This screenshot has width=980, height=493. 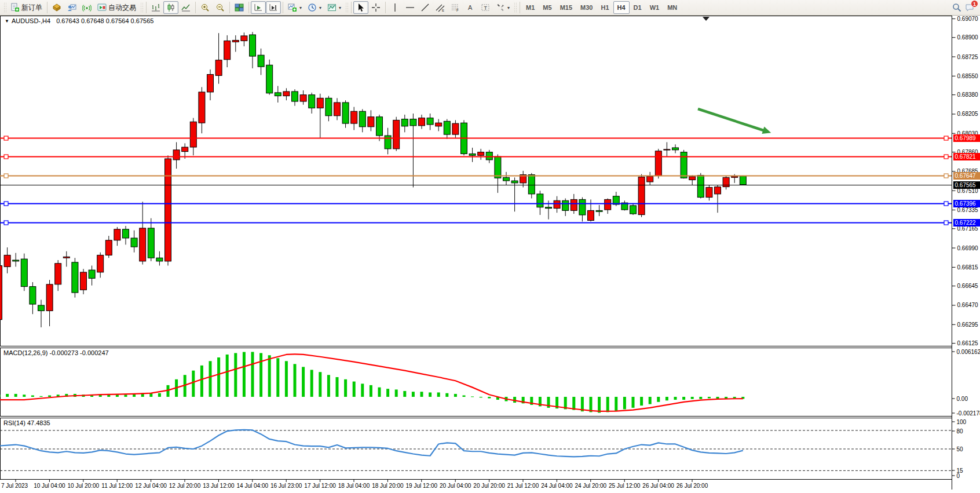 I want to click on chat-button: 1, so click(x=970, y=8).